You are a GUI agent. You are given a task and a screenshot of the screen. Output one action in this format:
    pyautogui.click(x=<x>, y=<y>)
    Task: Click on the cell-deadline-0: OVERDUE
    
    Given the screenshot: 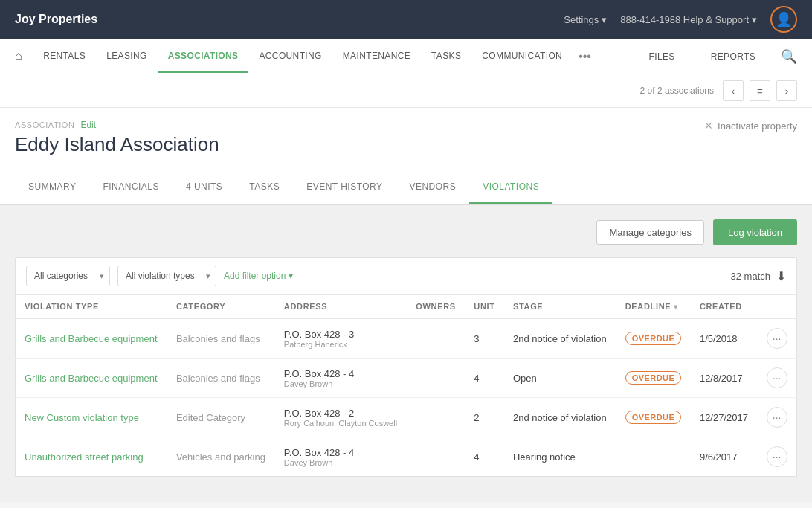 What is the action you would take?
    pyautogui.click(x=654, y=339)
    